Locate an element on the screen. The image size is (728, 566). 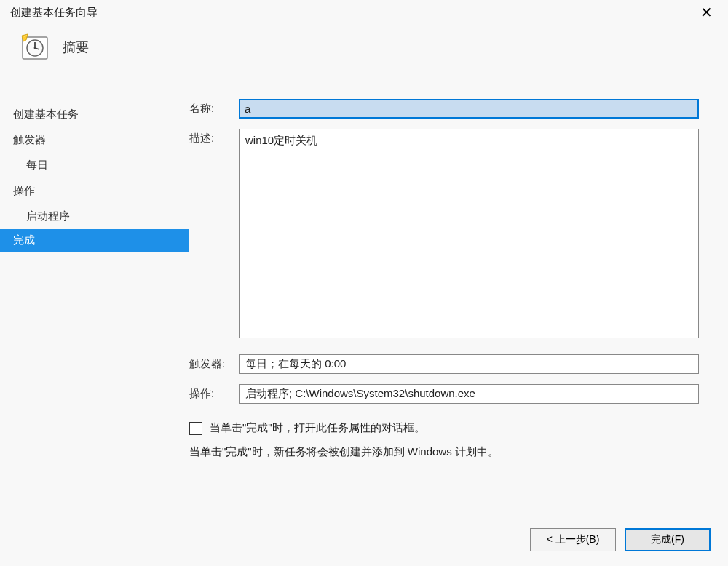
action-value: 启动程序; C:\Windows\System32\shutdown.exe is located at coordinates (469, 394).